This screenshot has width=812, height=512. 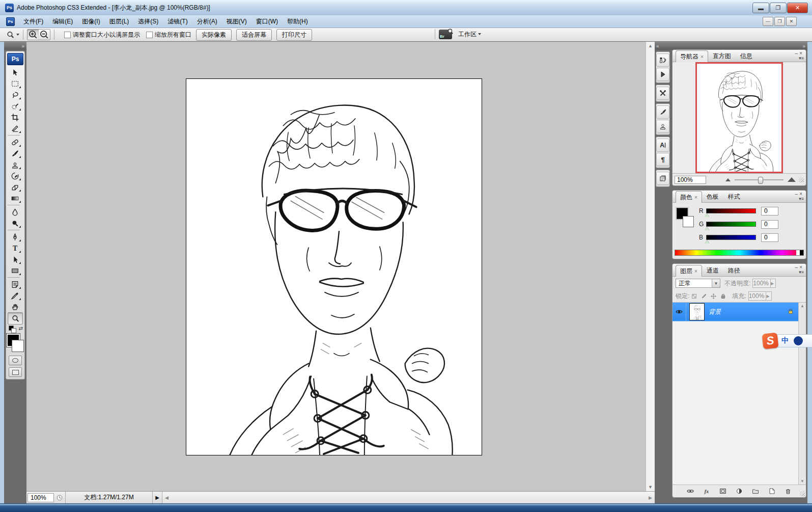 What do you see at coordinates (15, 271) in the screenshot?
I see `shape-tool-button` at bounding box center [15, 271].